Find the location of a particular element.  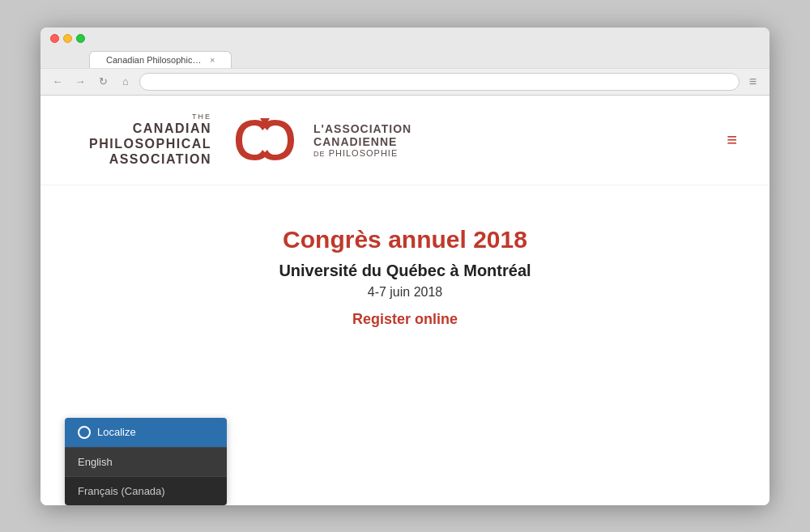

localize-option-french: Français (Canada) is located at coordinates (146, 491).